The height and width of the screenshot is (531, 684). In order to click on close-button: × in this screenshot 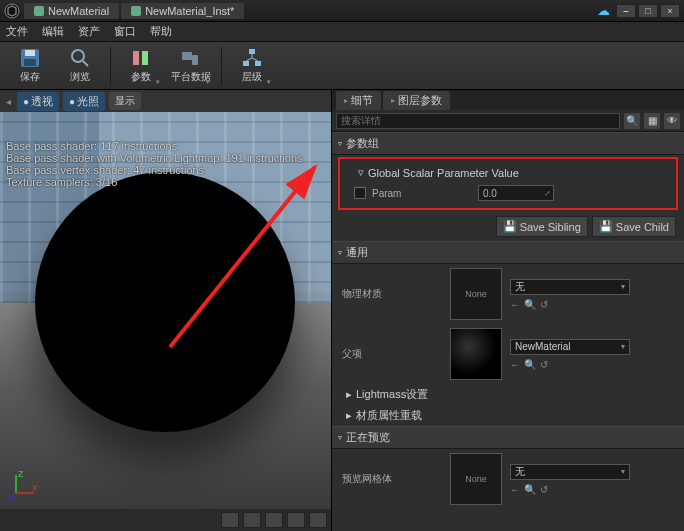, I will do `click(670, 11)`.